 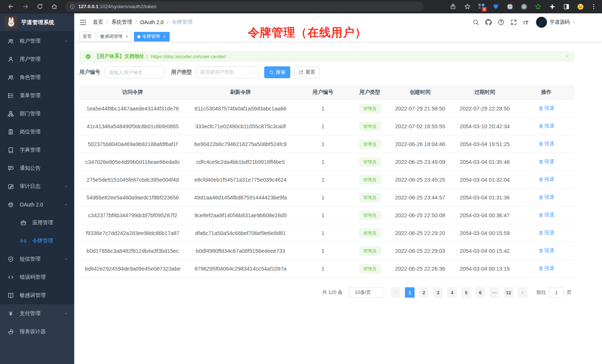 I want to click on goto-page-input, so click(x=556, y=292).